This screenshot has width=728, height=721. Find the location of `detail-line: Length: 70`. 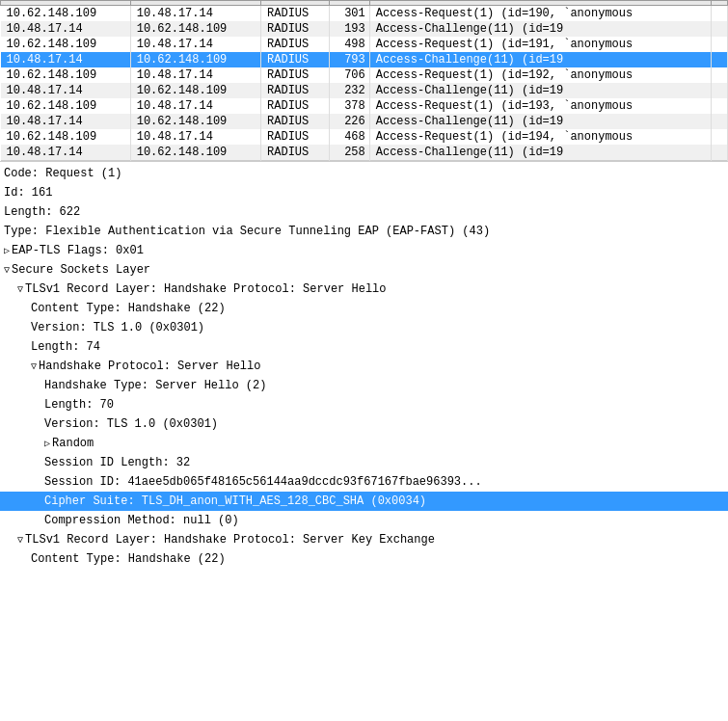

detail-line: Length: 70 is located at coordinates (364, 405).